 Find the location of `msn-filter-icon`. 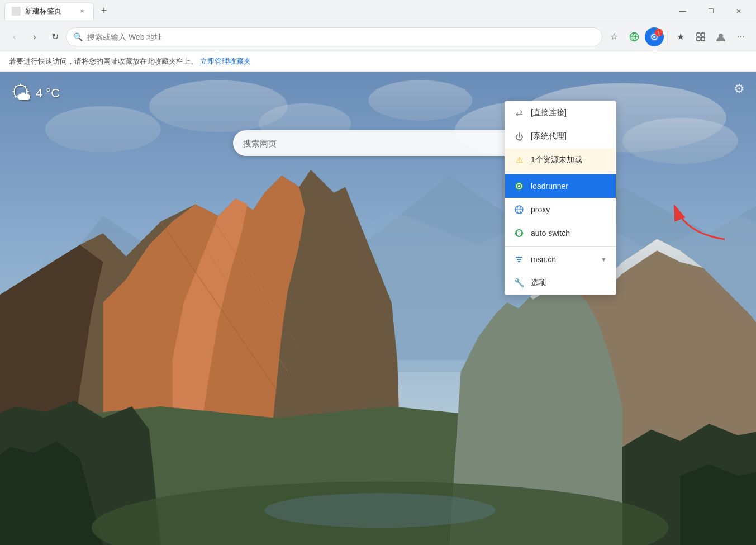

msn-filter-icon is located at coordinates (519, 259).